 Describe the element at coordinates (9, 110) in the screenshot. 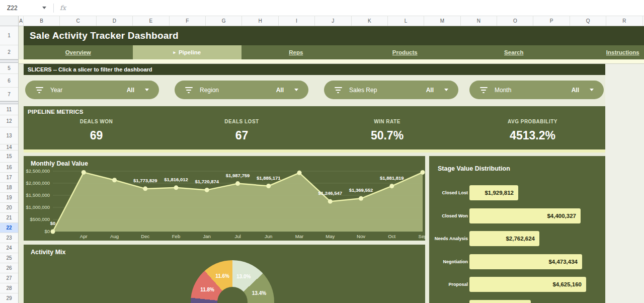

I see `row-header-11: 11` at that location.